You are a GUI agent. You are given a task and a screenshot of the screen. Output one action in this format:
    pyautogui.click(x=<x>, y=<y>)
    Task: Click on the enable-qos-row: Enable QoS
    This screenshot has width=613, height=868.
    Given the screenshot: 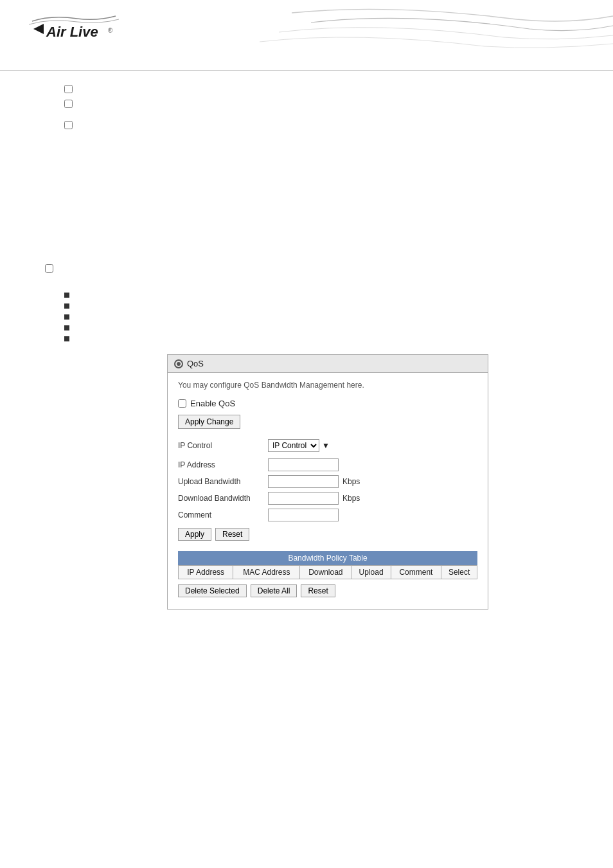 What is the action you would take?
    pyautogui.click(x=328, y=404)
    